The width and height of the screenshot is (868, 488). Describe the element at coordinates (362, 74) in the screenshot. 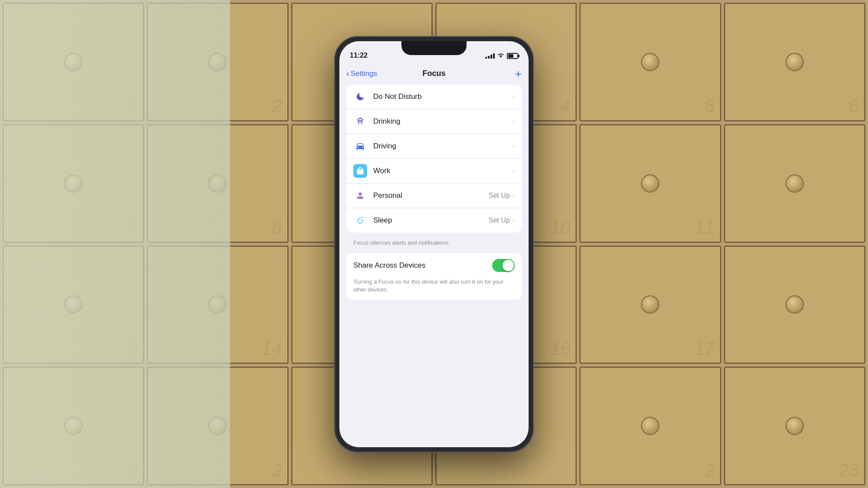

I see `back-button: ‹ Settings` at that location.